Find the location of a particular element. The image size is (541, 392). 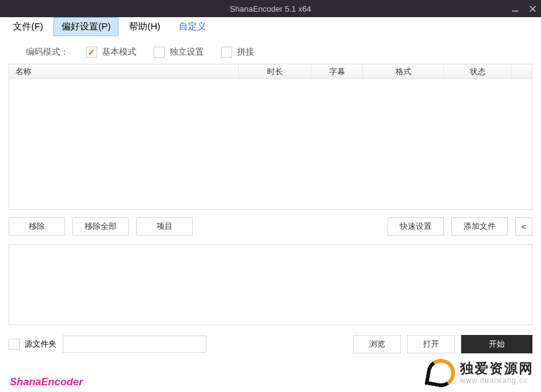

mode-basic-checkbox: ✓ 基本模式 is located at coordinates (111, 52).